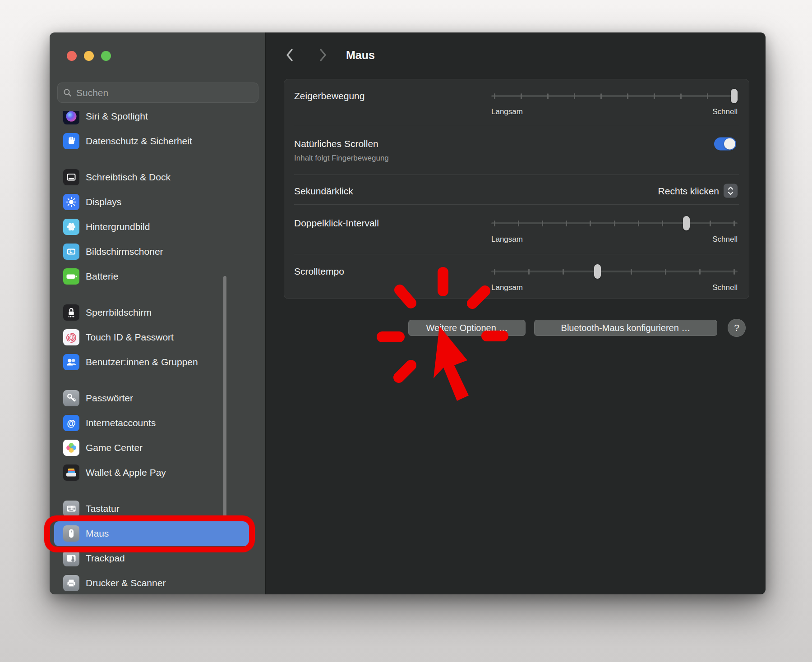  I want to click on sidebar-item-label: Bildschirmschoner, so click(125, 252).